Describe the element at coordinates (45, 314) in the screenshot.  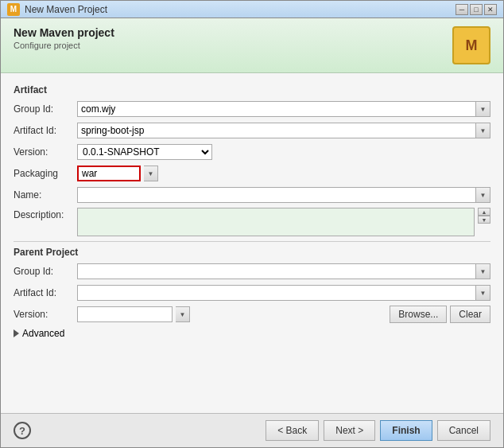
I see `parent-version-label: Version:` at that location.